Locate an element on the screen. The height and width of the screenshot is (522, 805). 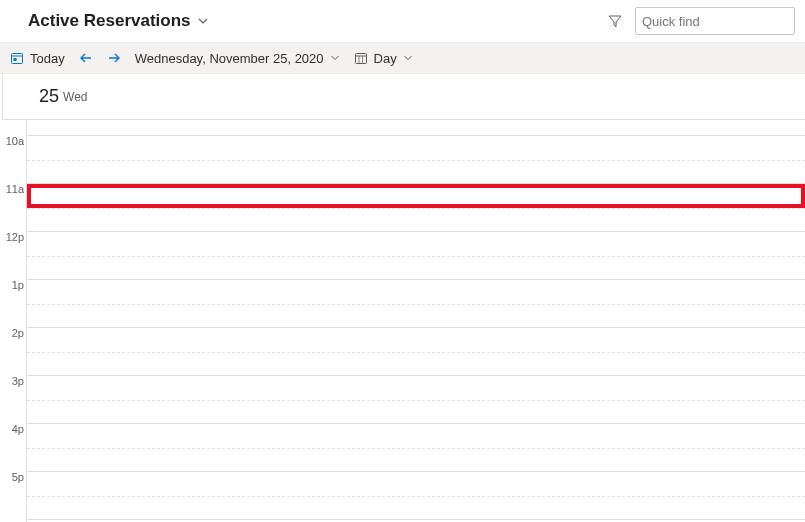
page-header: Active Reservations is located at coordinates (402, 21).